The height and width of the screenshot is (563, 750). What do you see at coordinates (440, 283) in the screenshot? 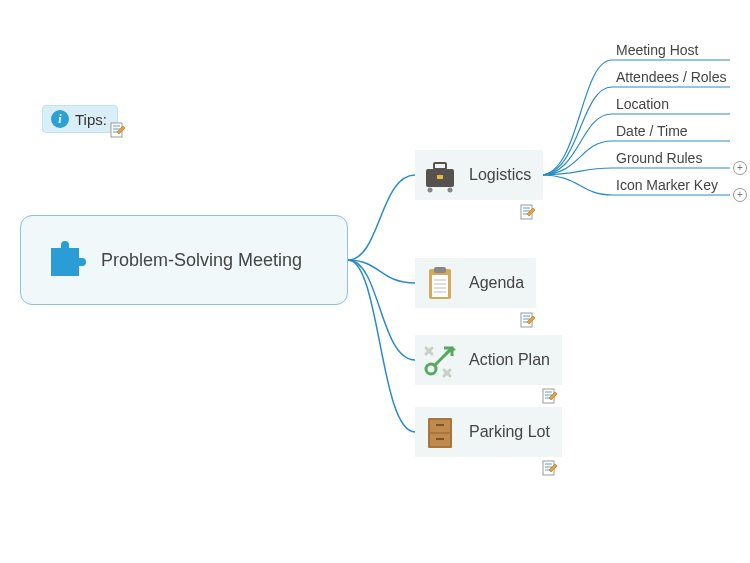
I see `clipboard-icon` at bounding box center [440, 283].